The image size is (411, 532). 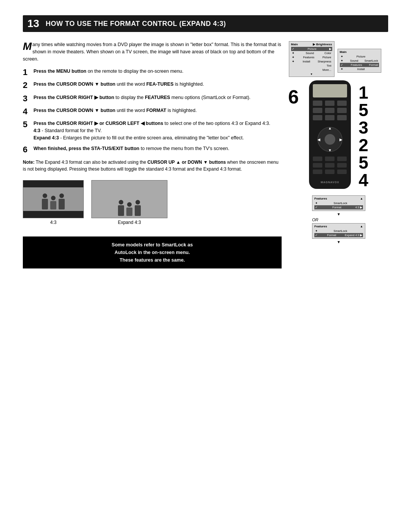 I want to click on menu-screen-2: Main ✦Picture ✦SoundSmartLock ✓FeaturesF…, so click(x=359, y=61).